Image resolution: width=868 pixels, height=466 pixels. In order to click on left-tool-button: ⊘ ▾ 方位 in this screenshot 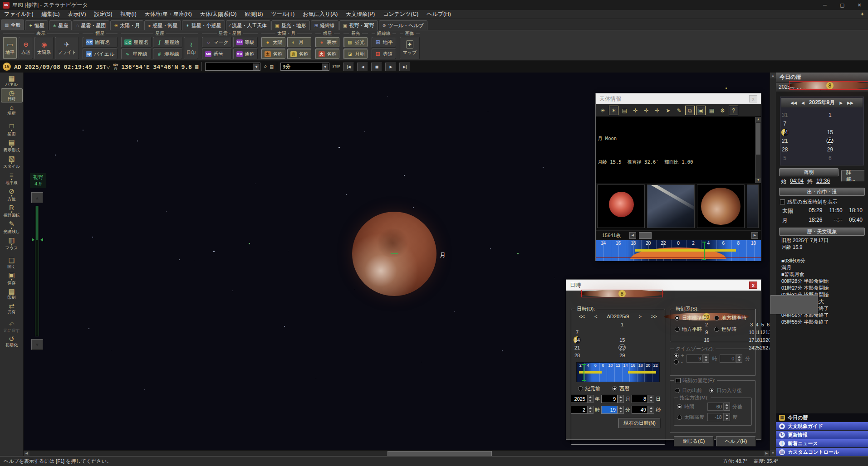, I will do `click(12, 195)`.